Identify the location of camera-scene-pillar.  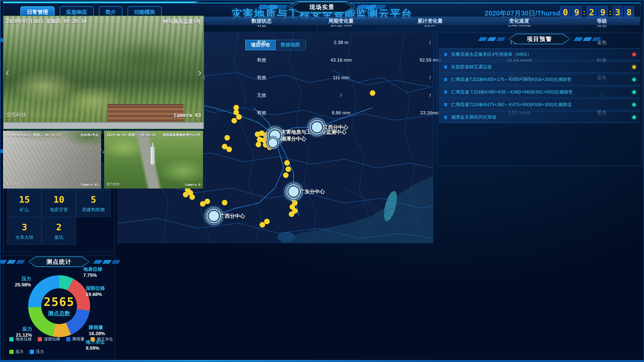
(153, 156).